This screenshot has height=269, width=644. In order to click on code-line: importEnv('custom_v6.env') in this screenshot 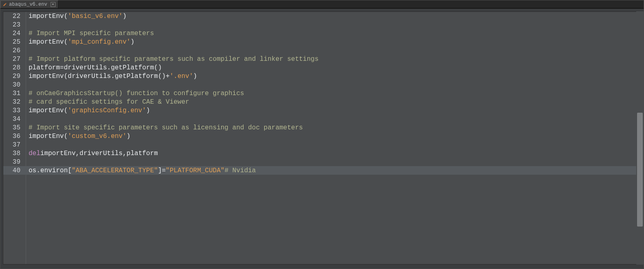, I will do `click(333, 136)`.